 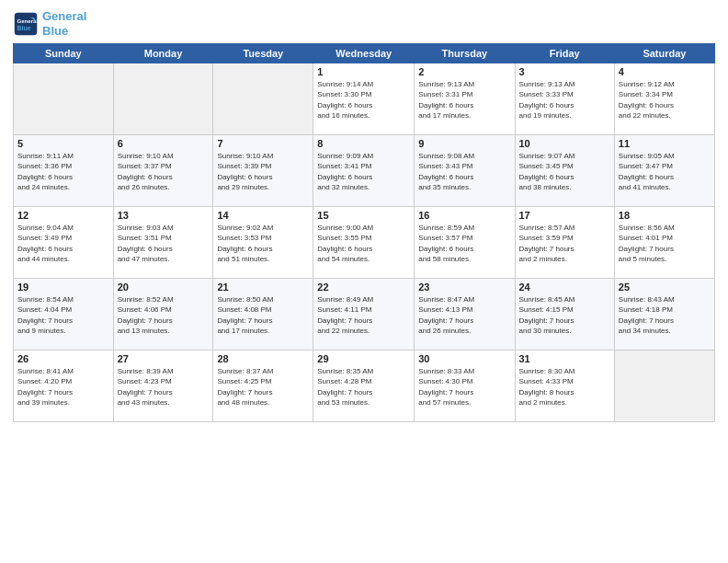 I want to click on calendar-cell: 6Sunrise: 9:10 AM Sunset: 3:37 PM Daylig…, so click(x=164, y=171).